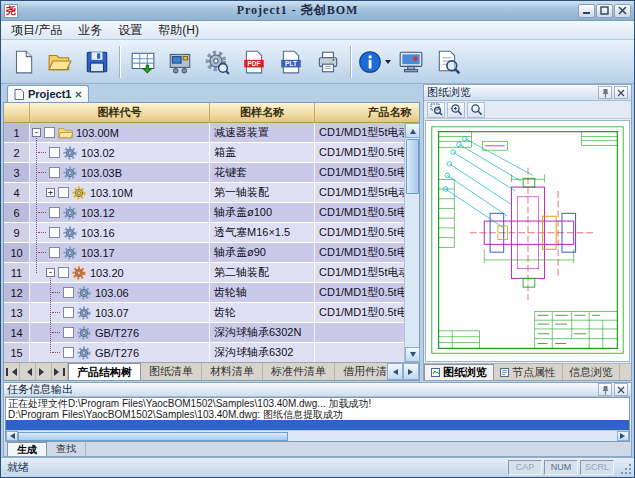  Describe the element at coordinates (605, 92) in the screenshot. I see `pin-button` at that location.